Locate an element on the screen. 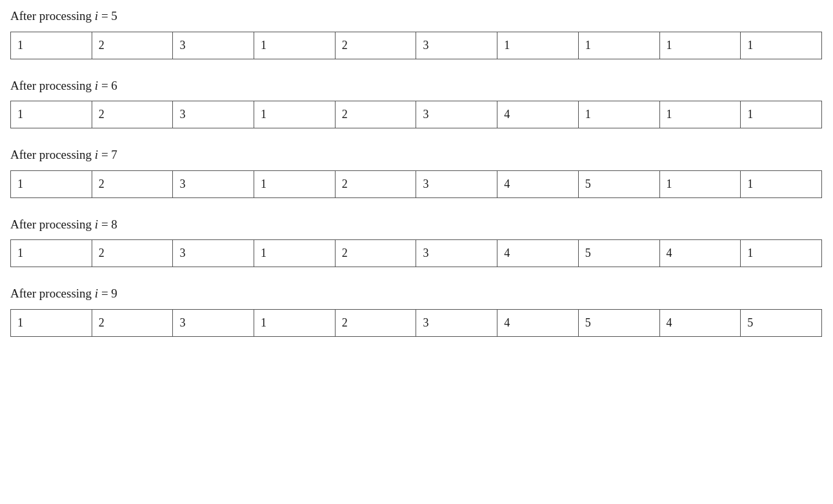 Image resolution: width=833 pixels, height=504 pixels. cell-i9-0: 1 is located at coordinates (52, 323).